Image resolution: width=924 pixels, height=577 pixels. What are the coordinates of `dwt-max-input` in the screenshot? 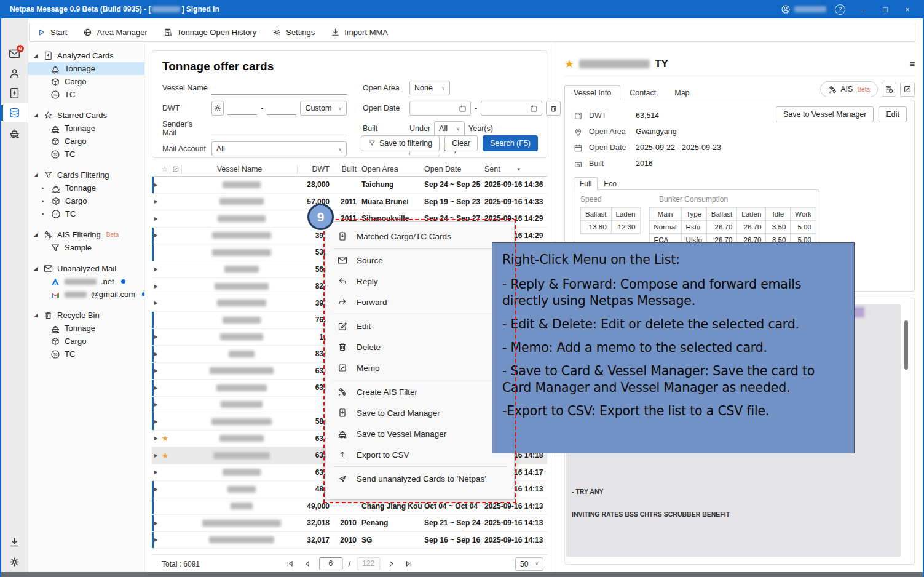 It's located at (282, 108).